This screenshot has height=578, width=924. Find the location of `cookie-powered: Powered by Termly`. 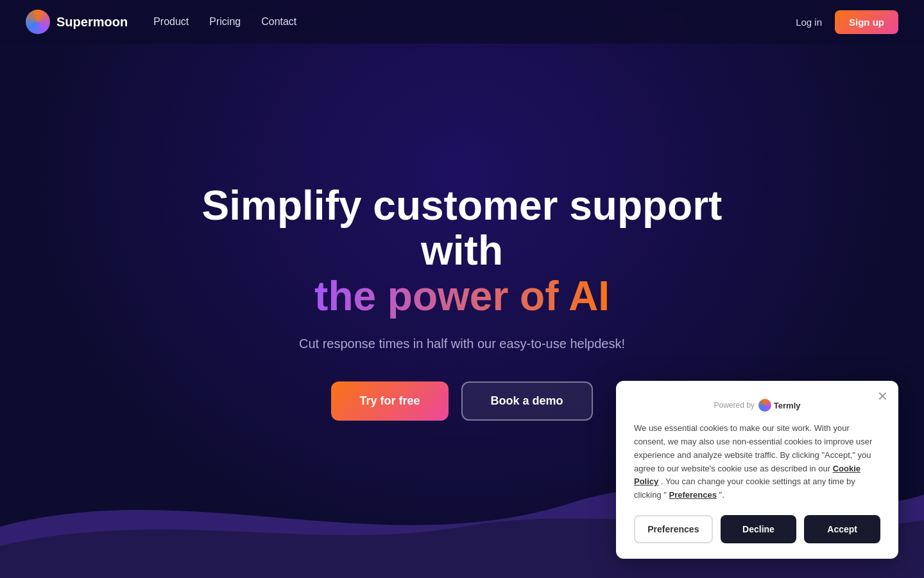

cookie-powered: Powered by Termly is located at coordinates (757, 405).